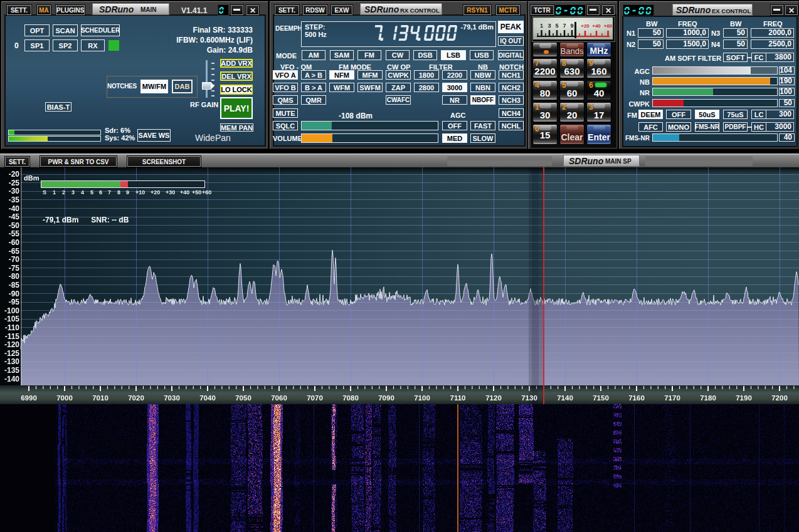  I want to click on svg-text: +40, so click(596, 26).